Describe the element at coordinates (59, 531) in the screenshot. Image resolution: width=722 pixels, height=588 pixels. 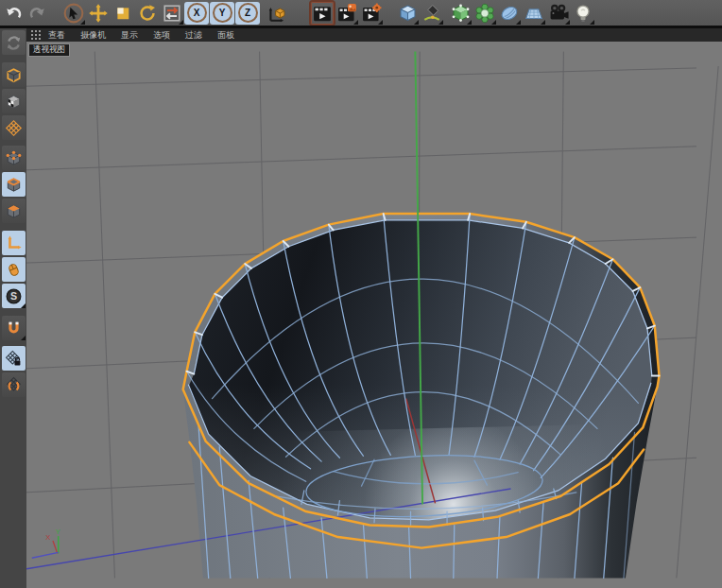
I see `gizmo-y-label: Y` at that location.